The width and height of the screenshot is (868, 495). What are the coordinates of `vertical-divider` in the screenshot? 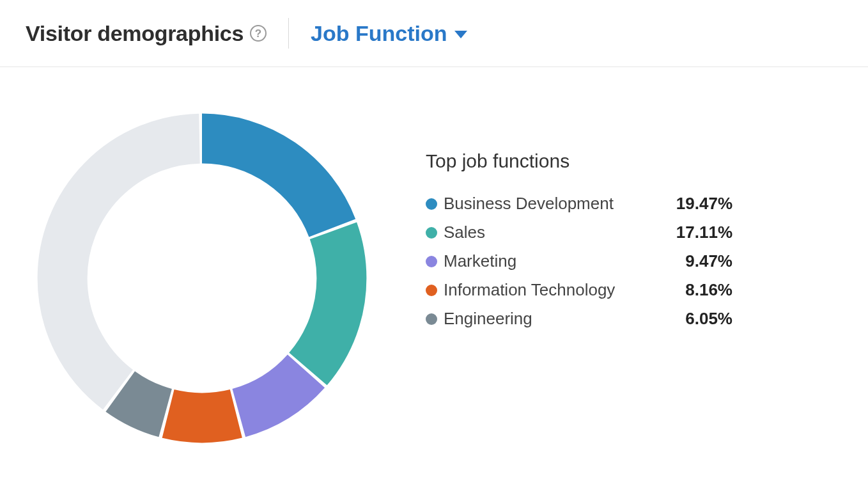 It's located at (289, 33).